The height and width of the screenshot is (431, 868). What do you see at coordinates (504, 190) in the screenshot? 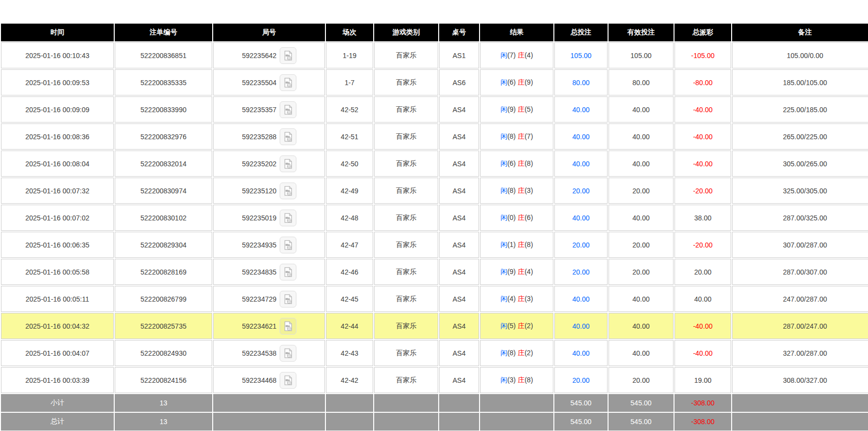
I see `result-player-label: 闲` at bounding box center [504, 190].